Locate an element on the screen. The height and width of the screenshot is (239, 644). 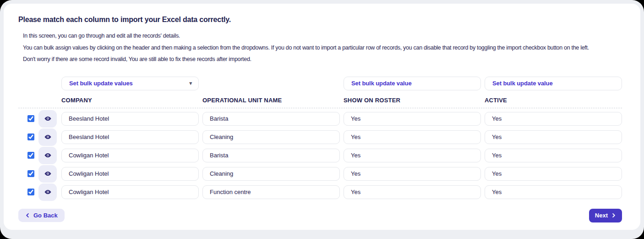
column-header-show-on-roster: SHOW ON ROSTER is located at coordinates (412, 100).